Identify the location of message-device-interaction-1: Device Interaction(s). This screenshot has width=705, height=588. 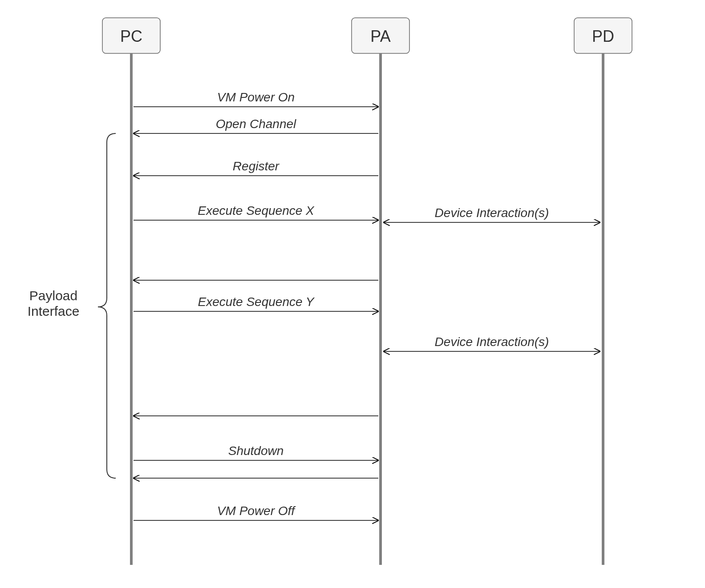
(492, 214).